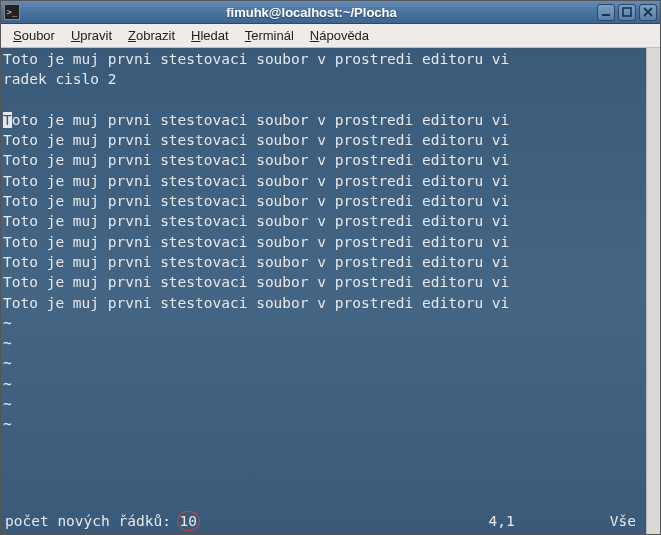 Image resolution: width=661 pixels, height=535 pixels. I want to click on buffer-line: radek cislo 2, so click(324, 79).